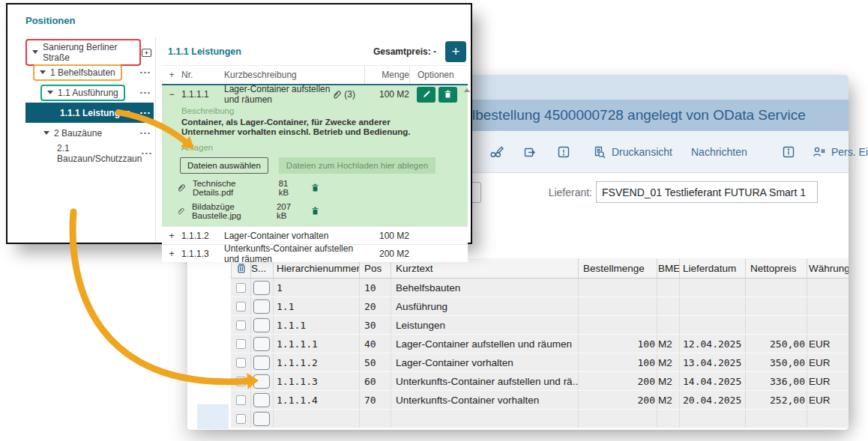 This screenshot has height=441, width=868. I want to click on detail-scrollbar, so click(467, 90).